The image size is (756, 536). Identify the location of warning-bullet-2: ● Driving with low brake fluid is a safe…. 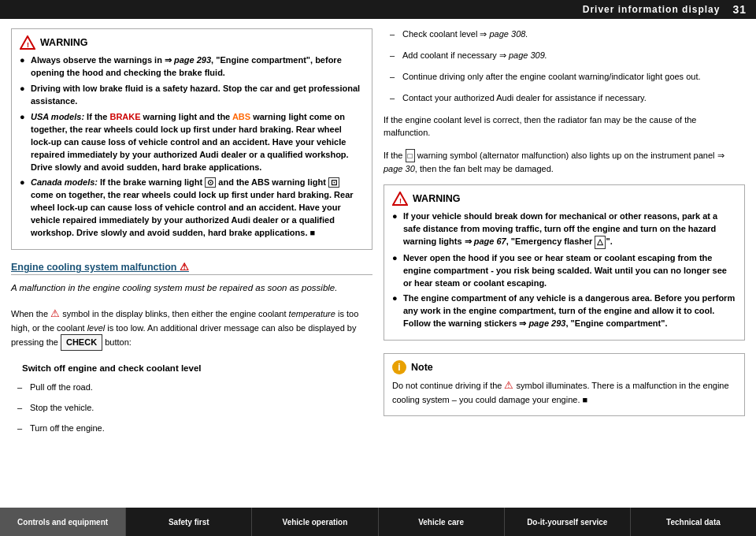
(192, 95).